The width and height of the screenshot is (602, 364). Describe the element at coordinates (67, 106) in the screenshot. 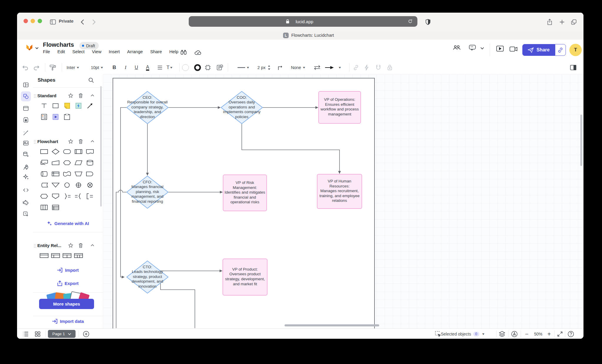

I see `shape-sticky-note` at that location.